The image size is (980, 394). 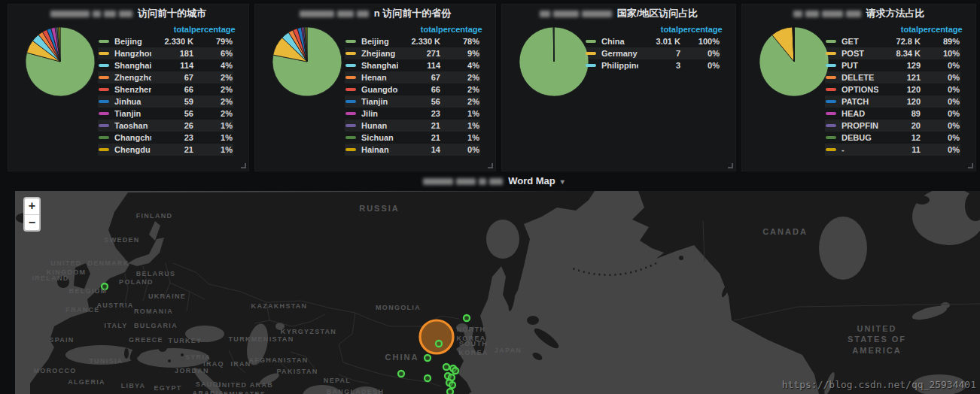 What do you see at coordinates (893, 102) in the screenshot?
I see `legend-row-PATCH: PATCH1200%` at bounding box center [893, 102].